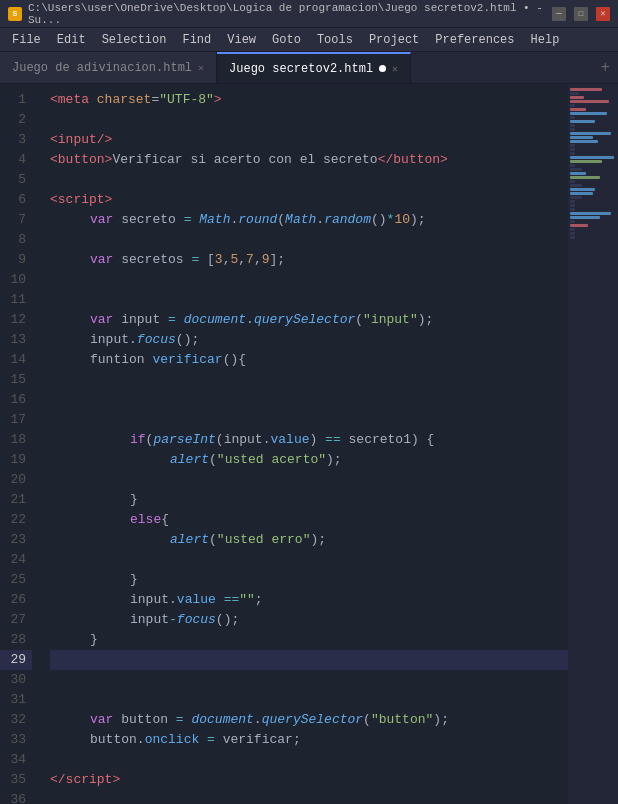 The height and width of the screenshot is (804, 618). I want to click on code-line-3: <input/>, so click(309, 140).